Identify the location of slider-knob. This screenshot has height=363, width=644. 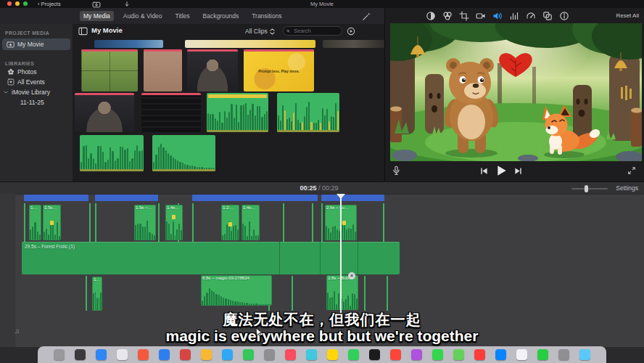
(586, 189).